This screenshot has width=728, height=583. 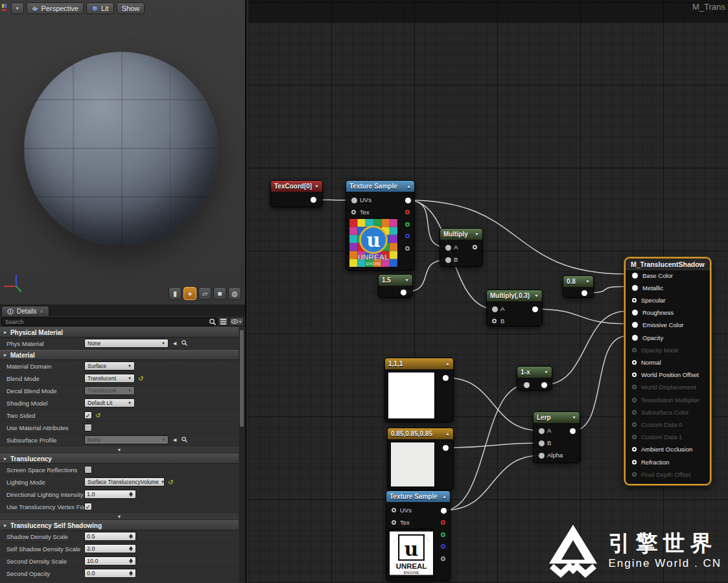 I want to click on pin-Metallic, so click(x=635, y=288).